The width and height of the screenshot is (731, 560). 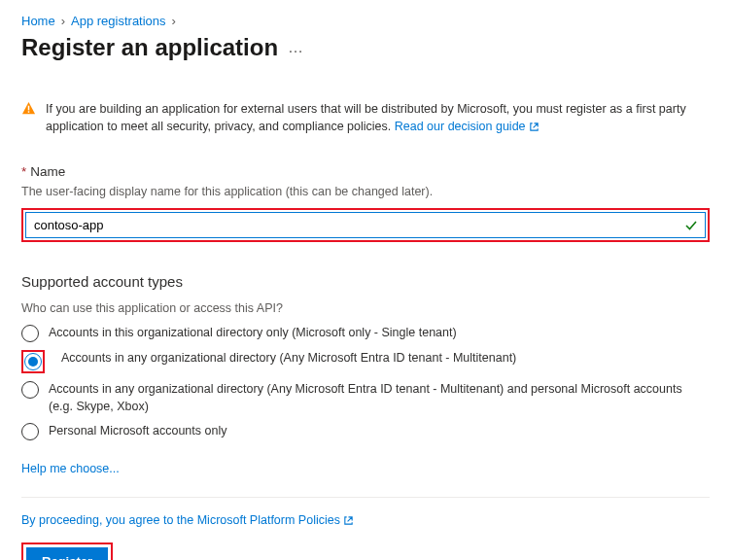 I want to click on account-type-option-2: Accounts in any organizational directory…, so click(x=366, y=399).